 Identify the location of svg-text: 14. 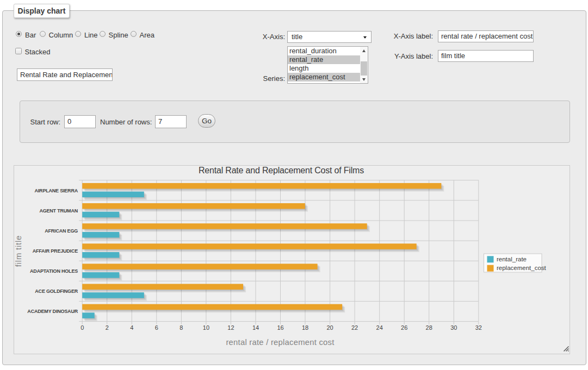
(256, 328).